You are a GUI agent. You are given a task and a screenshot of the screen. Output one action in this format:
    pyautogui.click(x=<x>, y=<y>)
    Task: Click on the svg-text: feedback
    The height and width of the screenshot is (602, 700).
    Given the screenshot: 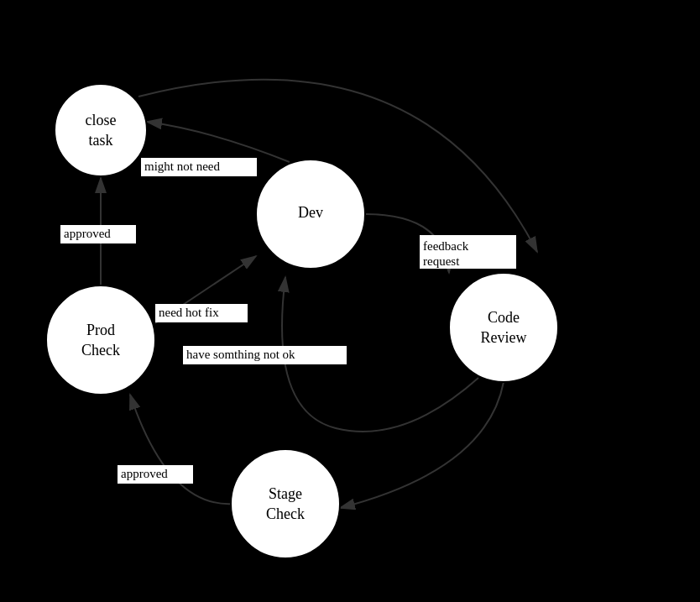 What is the action you would take?
    pyautogui.click(x=447, y=246)
    